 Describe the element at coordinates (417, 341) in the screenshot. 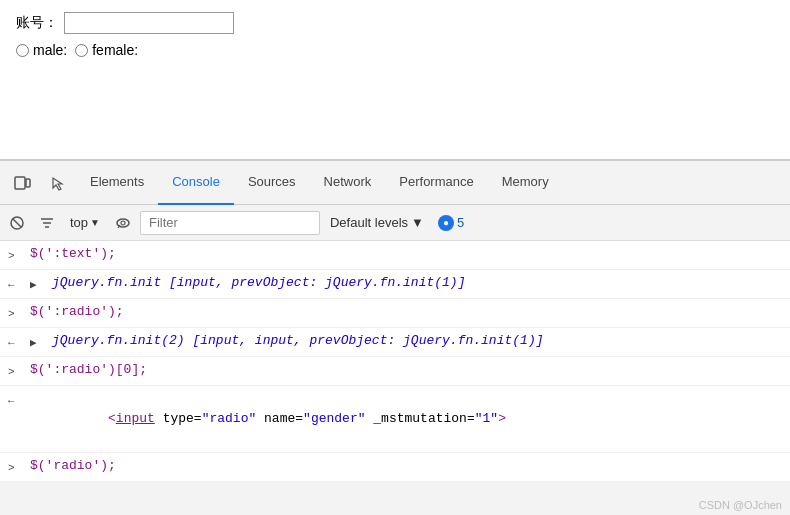

I see `console-text: jQuery.fn.init(2) [input, input, prevObj…` at that location.